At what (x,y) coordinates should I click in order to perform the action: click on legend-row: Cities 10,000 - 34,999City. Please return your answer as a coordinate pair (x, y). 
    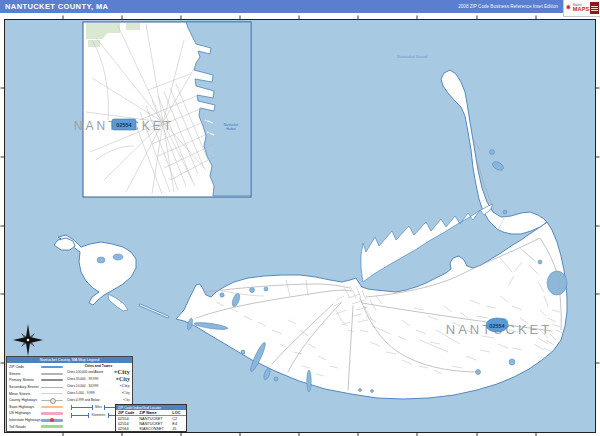
    Looking at the image, I should click on (98, 386).